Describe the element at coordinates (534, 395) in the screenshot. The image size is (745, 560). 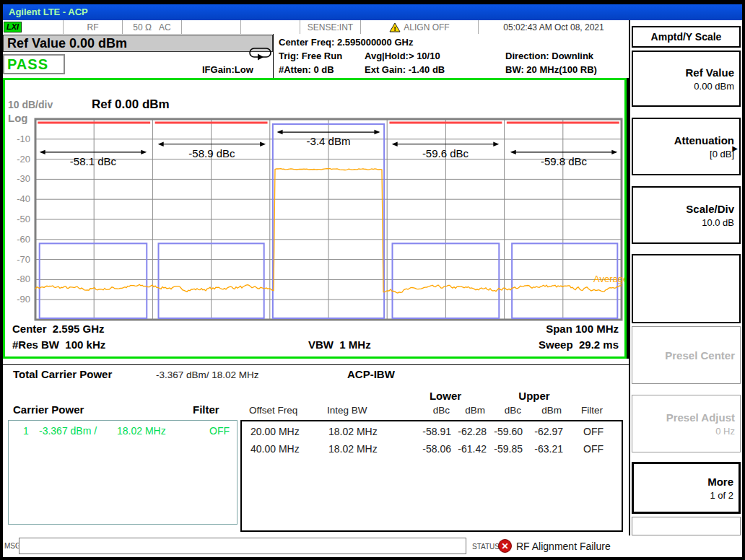
I see `upper-group-header: Upper` at that location.